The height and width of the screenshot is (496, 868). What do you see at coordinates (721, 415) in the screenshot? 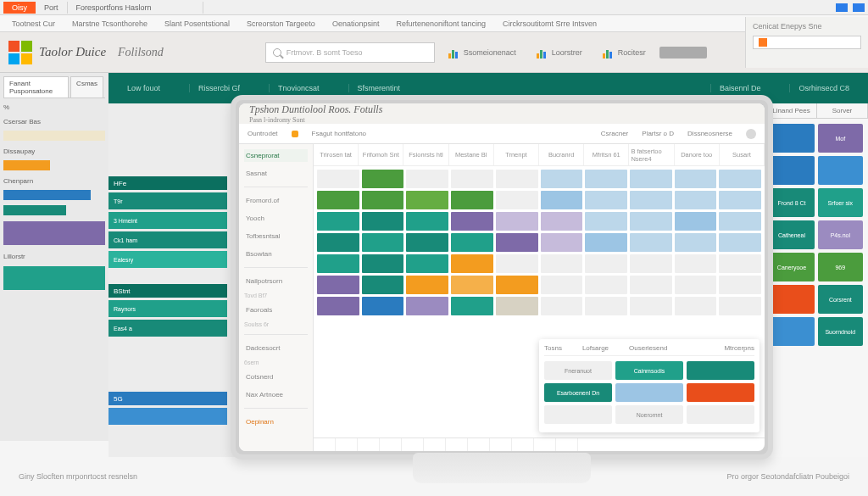
I see `legend-cell` at bounding box center [721, 415].